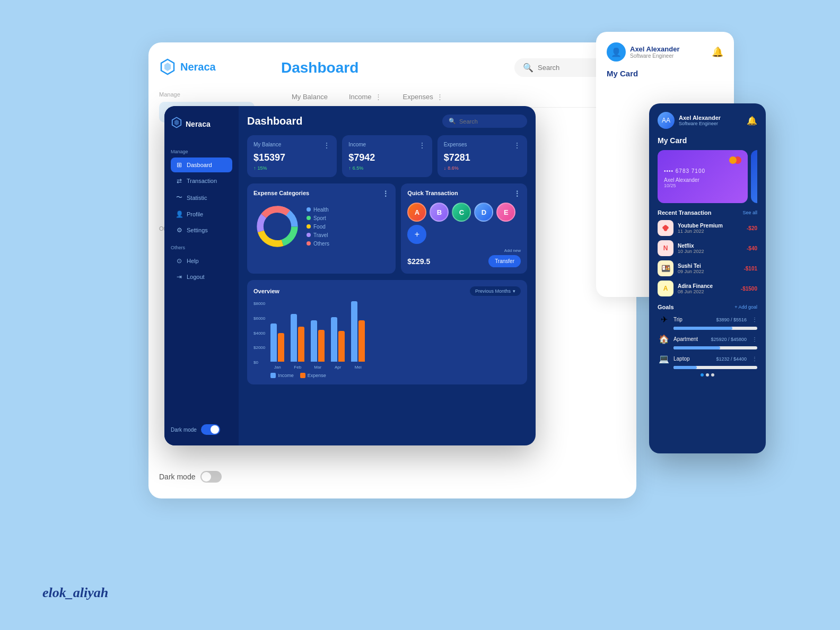 The image size is (840, 630). I want to click on stat-card-expenses: Expenses ⋮ $7281 ↓ 8.6%, so click(483, 156).